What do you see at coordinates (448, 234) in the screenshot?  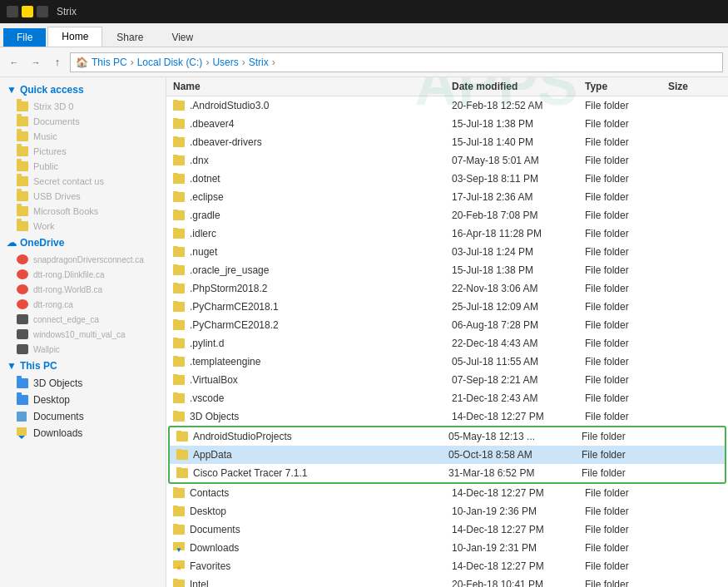 I see `table-row: .idlerc 16-Apr-18 11:28 PM File folder` at bounding box center [448, 234].